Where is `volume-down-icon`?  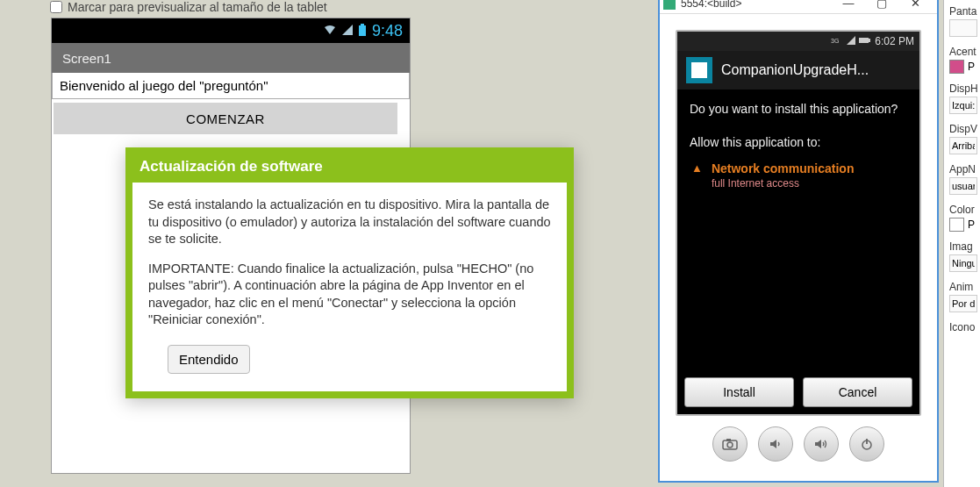
volume-down-icon is located at coordinates (776, 444).